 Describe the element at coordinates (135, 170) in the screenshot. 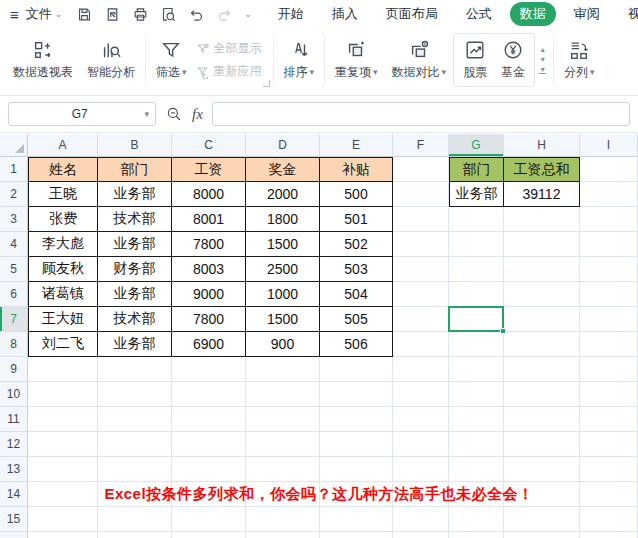

I see `cell-B1: 部门` at that location.